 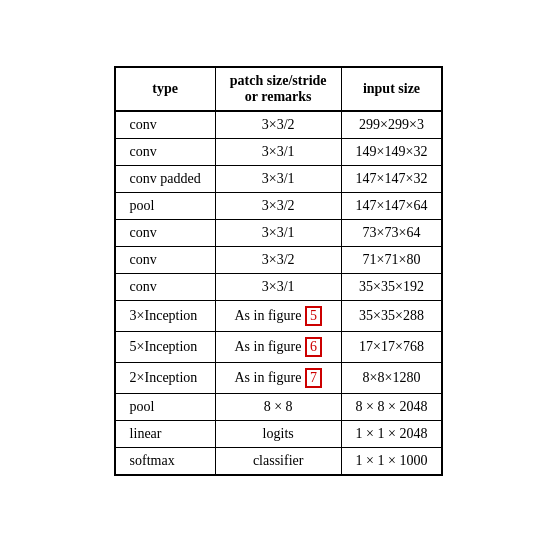 What do you see at coordinates (392, 378) in the screenshot?
I see `cell-input: 8×8×1280` at bounding box center [392, 378].